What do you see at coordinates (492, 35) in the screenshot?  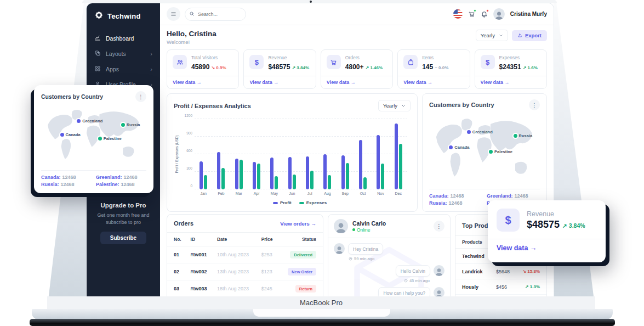 I see `period-select: Yearly` at bounding box center [492, 35].